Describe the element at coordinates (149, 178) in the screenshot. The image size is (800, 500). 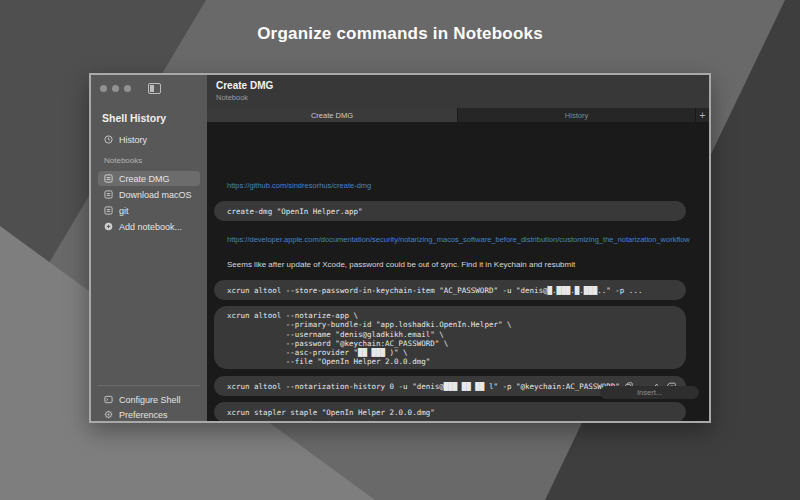
I see `sidebar-item-create-dmg: Create DMG` at that location.